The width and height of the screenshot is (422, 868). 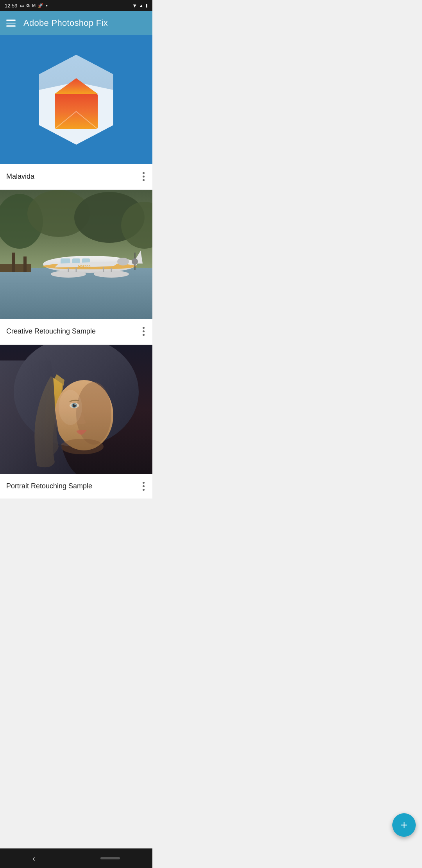 What do you see at coordinates (140, 5) in the screenshot?
I see `status-right: ▼ ▲ ▮` at bounding box center [140, 5].